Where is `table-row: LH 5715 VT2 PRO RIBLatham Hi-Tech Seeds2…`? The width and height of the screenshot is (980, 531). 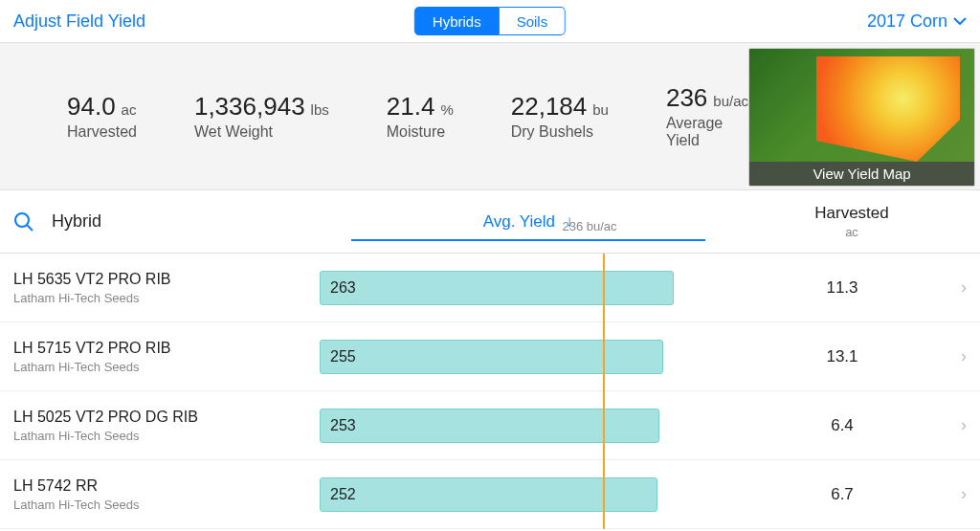 table-row: LH 5715 VT2 PRO RIBLatham Hi-Tech Seeds2… is located at coordinates (490, 357).